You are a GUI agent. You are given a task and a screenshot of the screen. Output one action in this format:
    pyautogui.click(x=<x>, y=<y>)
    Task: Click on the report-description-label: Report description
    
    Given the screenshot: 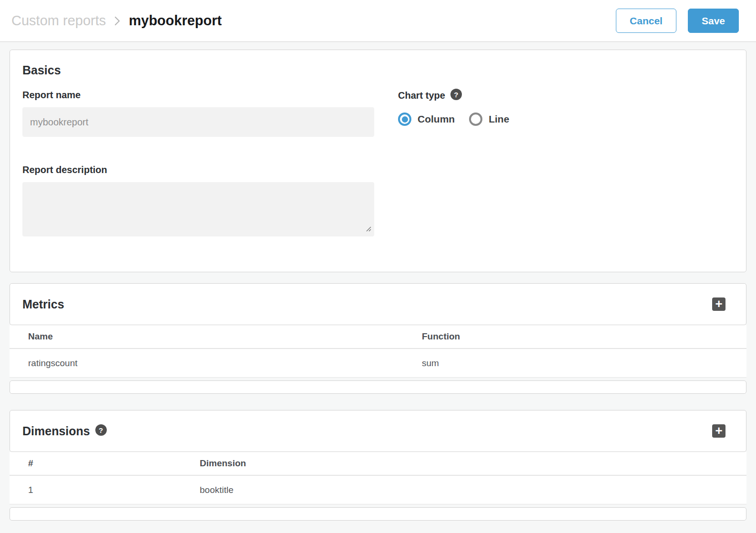 What is the action you would take?
    pyautogui.click(x=198, y=170)
    